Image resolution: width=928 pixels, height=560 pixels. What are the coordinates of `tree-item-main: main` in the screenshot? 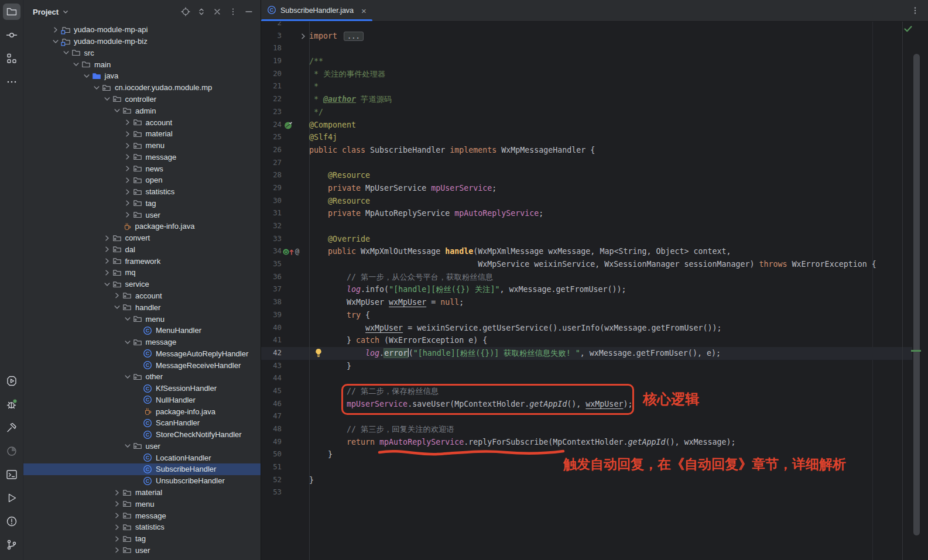 It's located at (142, 64).